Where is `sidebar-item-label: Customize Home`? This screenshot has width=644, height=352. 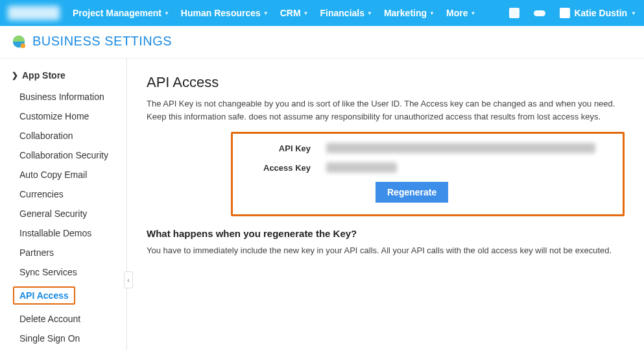
sidebar-item-label: Customize Home is located at coordinates (54, 116).